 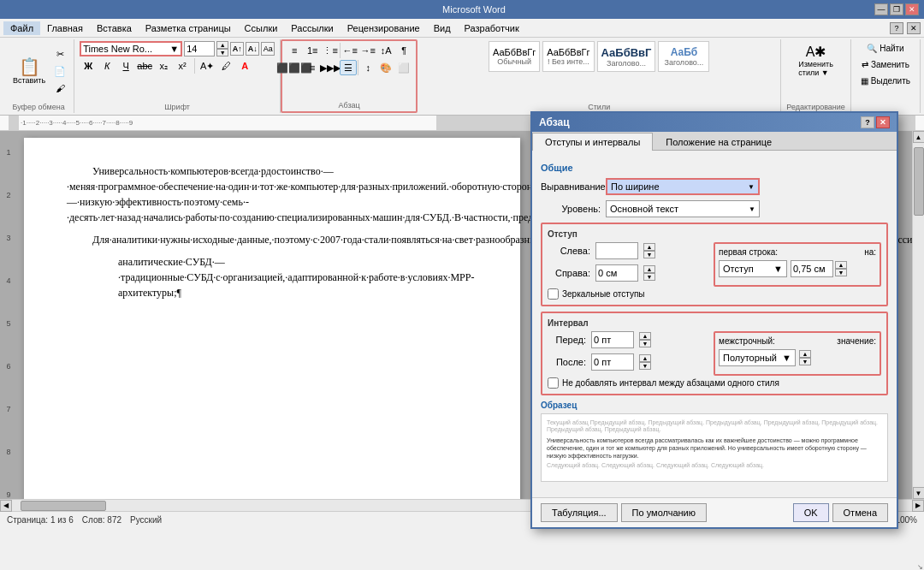 What do you see at coordinates (222, 45) in the screenshot?
I see `font-size-up: ▲` at bounding box center [222, 45].